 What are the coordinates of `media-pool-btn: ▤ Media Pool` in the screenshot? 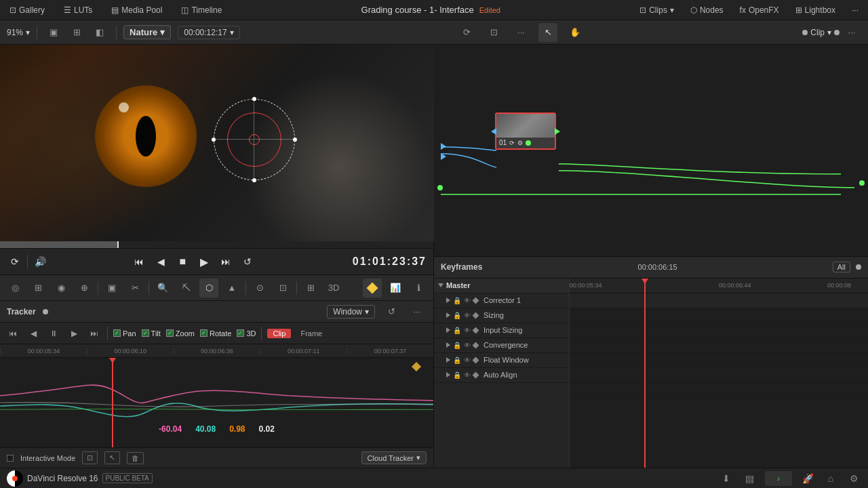 It's located at (137, 10).